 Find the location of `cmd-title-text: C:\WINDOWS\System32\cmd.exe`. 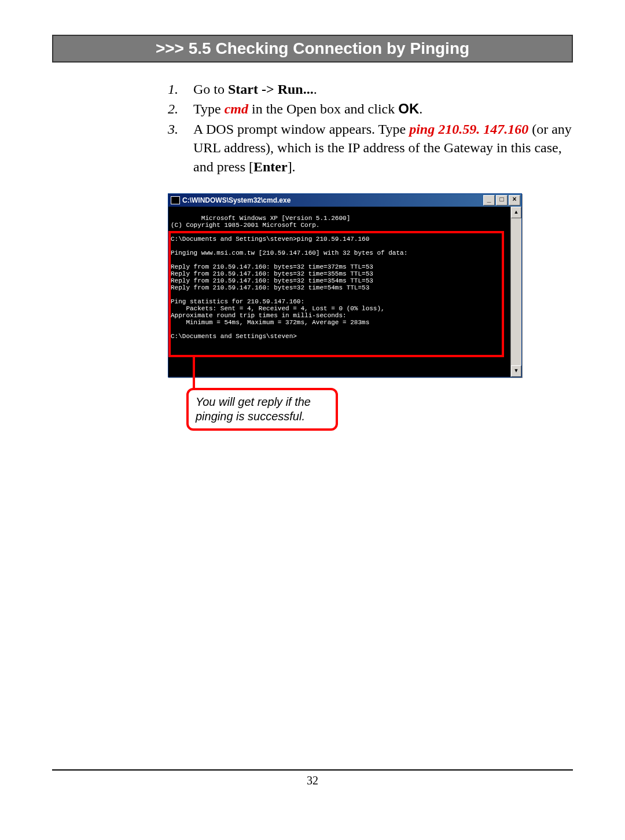

cmd-title-text: C:\WINDOWS\System32\cmd.exe is located at coordinates (236, 200).